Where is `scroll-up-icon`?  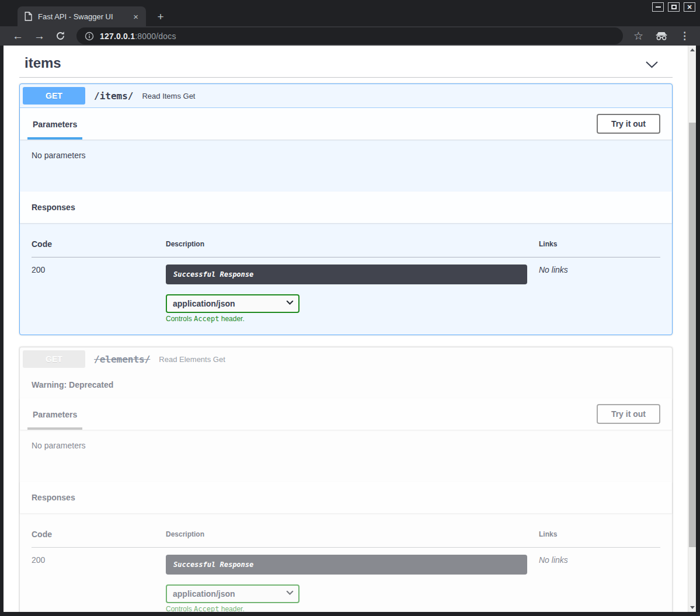 scroll-up-icon is located at coordinates (692, 50).